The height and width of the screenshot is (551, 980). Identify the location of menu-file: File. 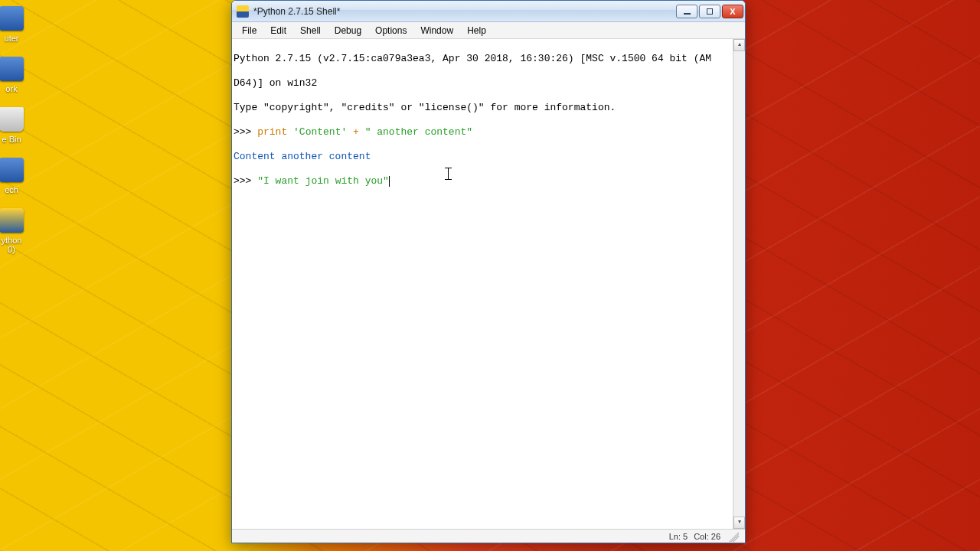
(250, 31).